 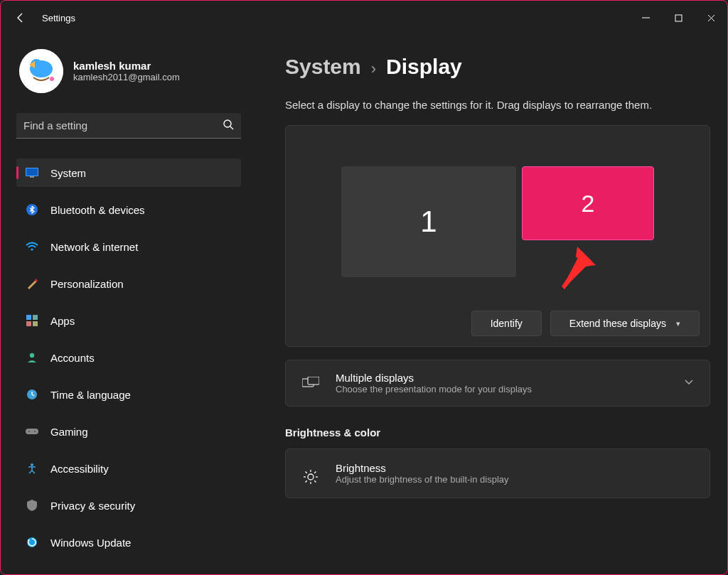 I want to click on nav-personalization: Personalization, so click(x=129, y=284).